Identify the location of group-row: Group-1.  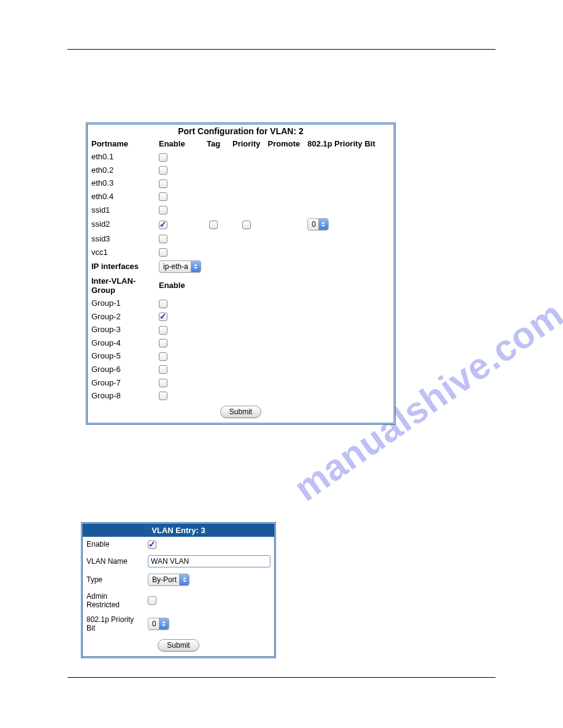
(240, 303).